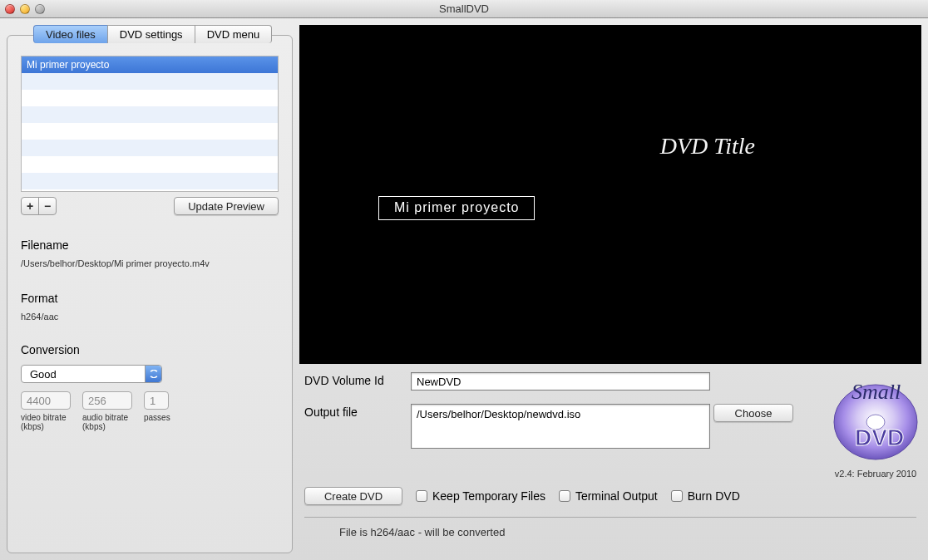  What do you see at coordinates (10, 9) in the screenshot?
I see `close-button` at bounding box center [10, 9].